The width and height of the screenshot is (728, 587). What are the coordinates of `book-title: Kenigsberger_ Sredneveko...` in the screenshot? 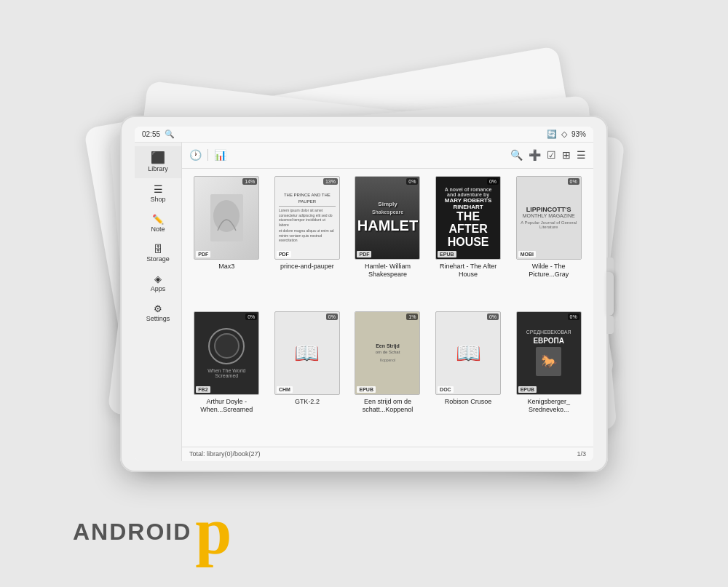 It's located at (549, 406).